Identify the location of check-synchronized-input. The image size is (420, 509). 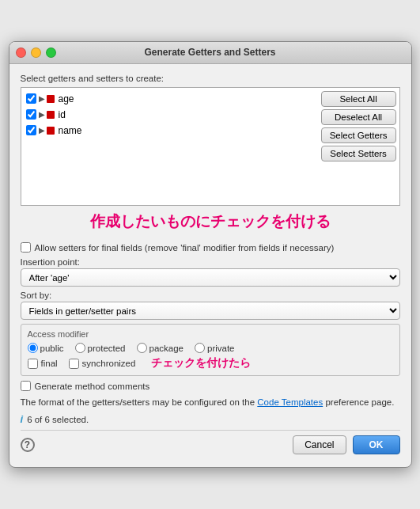
(74, 364).